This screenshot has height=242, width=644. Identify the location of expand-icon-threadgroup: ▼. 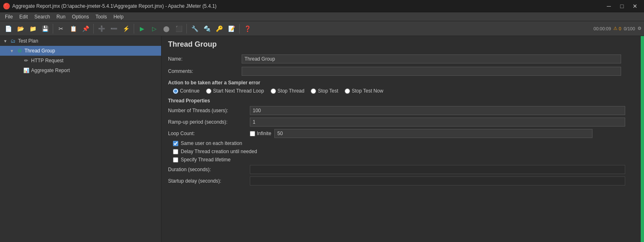
(12, 51).